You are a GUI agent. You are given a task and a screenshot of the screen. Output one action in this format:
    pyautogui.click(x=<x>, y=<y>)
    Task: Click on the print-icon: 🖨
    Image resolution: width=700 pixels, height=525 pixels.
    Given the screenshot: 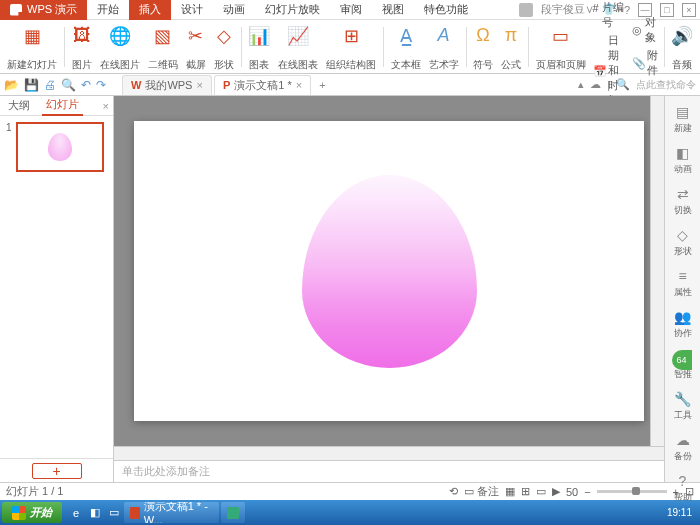 What is the action you would take?
    pyautogui.click(x=50, y=85)
    